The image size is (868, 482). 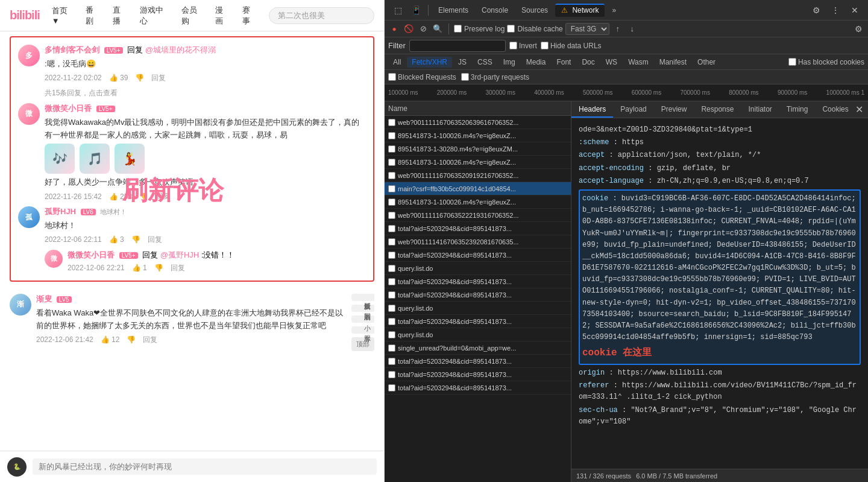 I want to click on req-row-2: 895141873-1-30280.m4s?e=ig8euxZM..., so click(x=477, y=149).